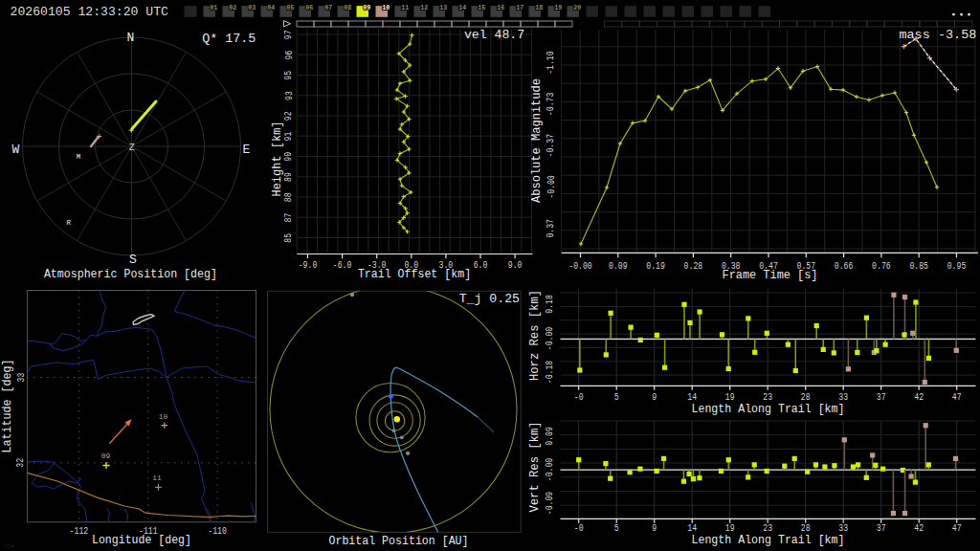 The image size is (980, 551). I want to click on svg-text: njw, so click(10, 545).